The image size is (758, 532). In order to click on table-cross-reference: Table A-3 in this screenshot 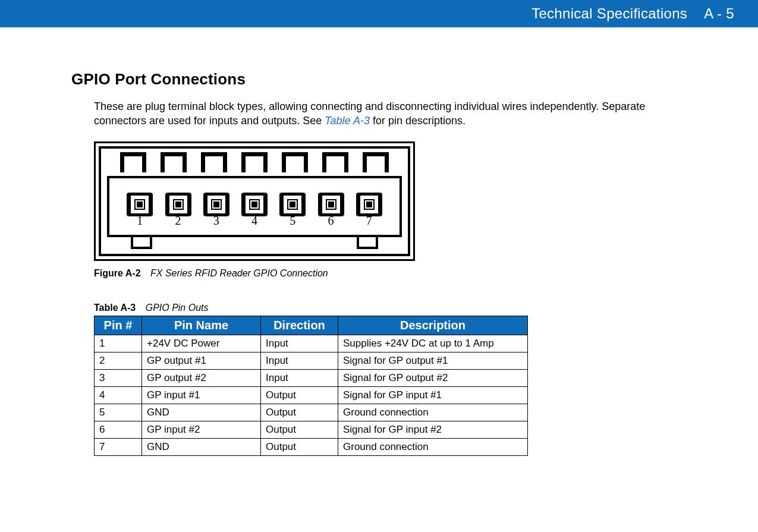, I will do `click(347, 121)`.